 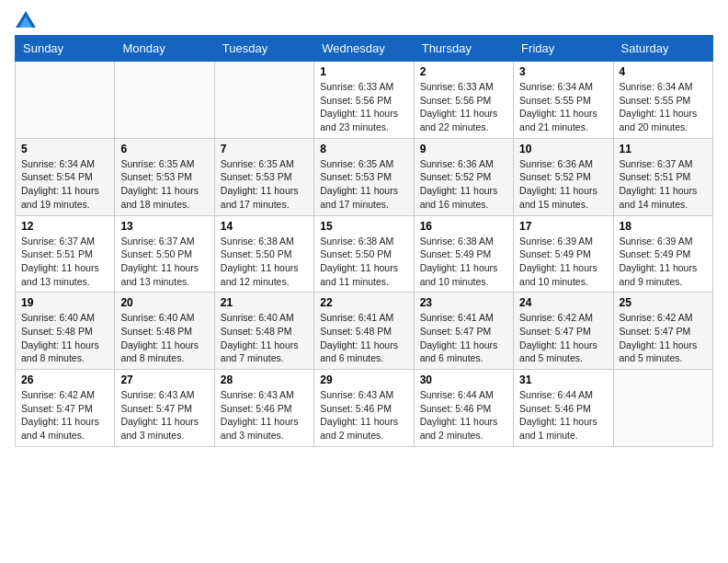 I want to click on day-number: 28, so click(x=265, y=380).